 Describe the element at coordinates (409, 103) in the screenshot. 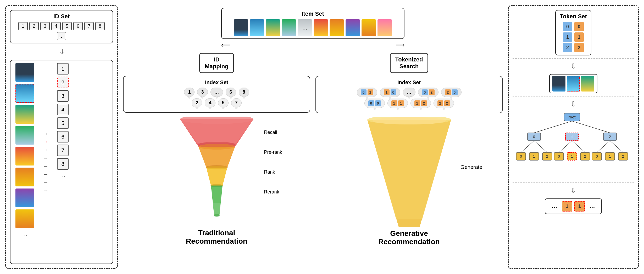

I see `gen-cloud-row-2: 00 11 12` at that location.